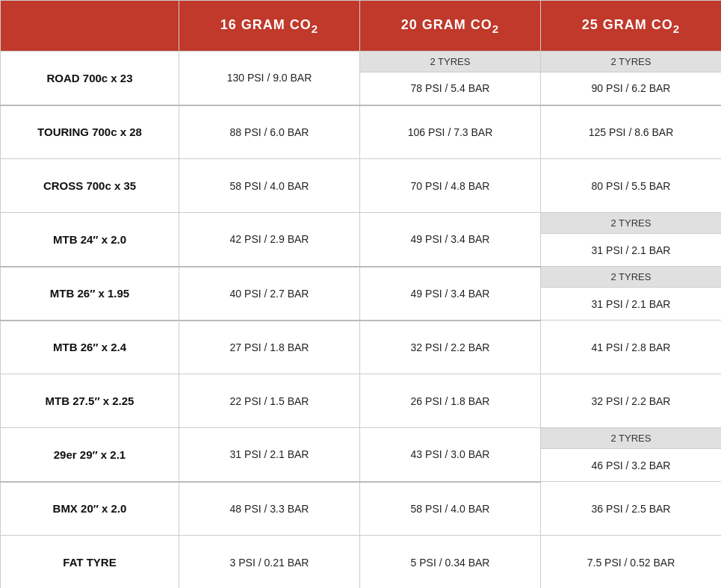  Describe the element at coordinates (631, 509) in the screenshot. I see `col25-cell: 36 PSI / 2.5 BAR` at that location.